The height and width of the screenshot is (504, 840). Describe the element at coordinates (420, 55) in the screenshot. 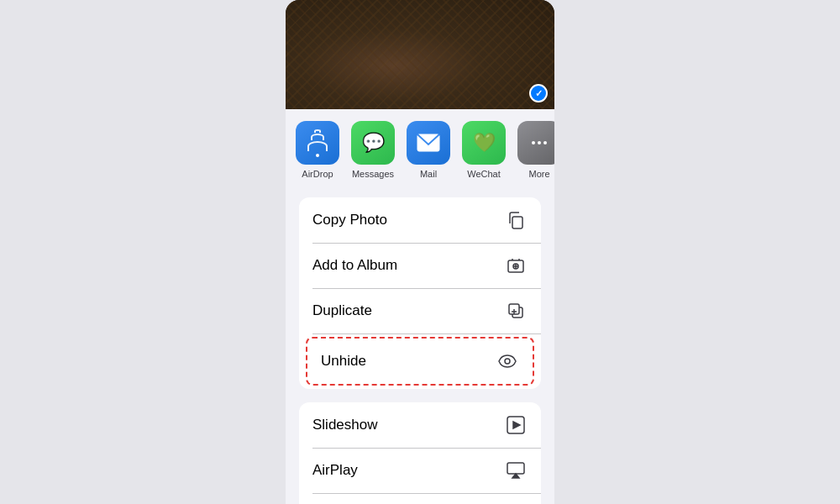

I see `photo-preview` at that location.